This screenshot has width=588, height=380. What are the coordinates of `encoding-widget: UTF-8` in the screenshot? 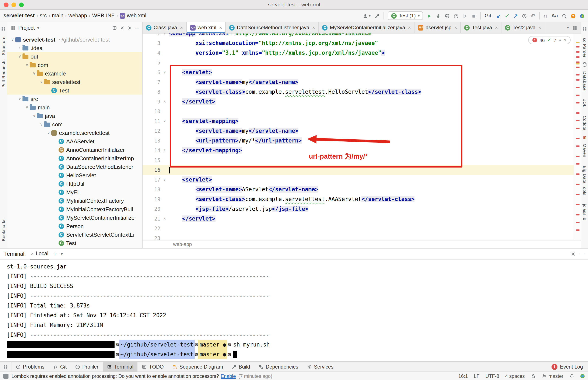 It's located at (492, 376).